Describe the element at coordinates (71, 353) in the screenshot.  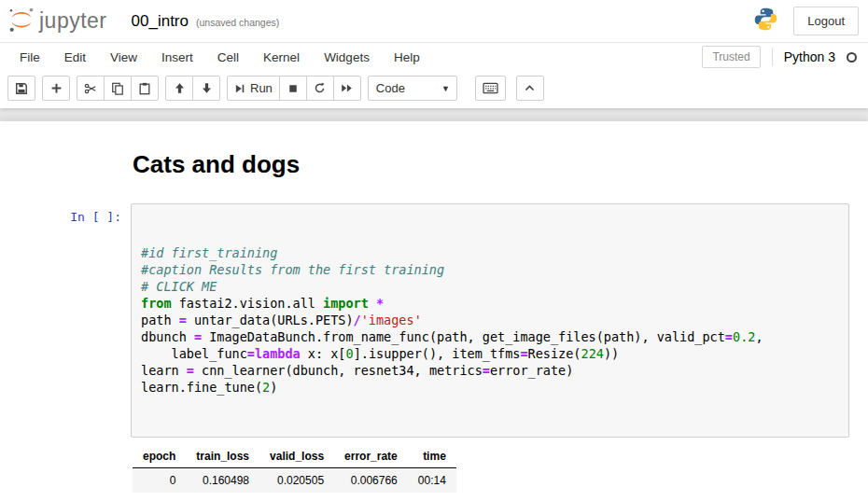
I see `code-cell-prompt: In [ ]:` at that location.